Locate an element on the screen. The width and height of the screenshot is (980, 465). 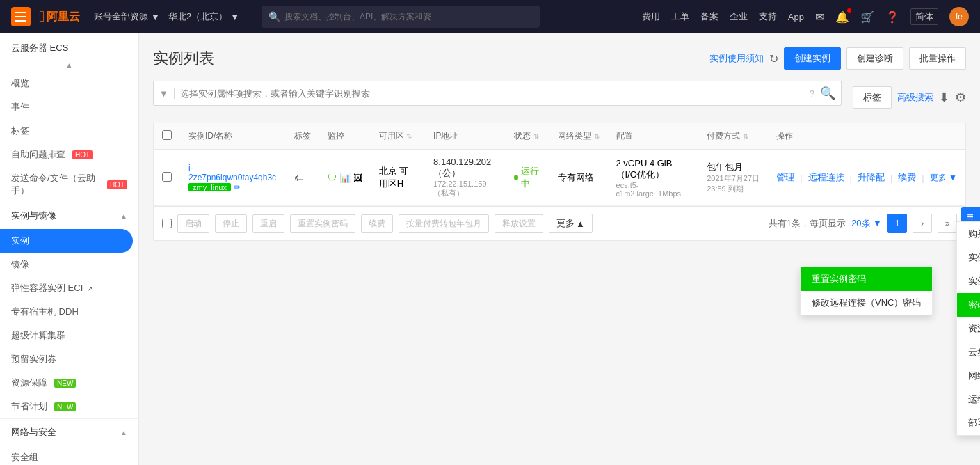
sidebar-item-security-group: 安全组 is located at coordinates (70, 455).